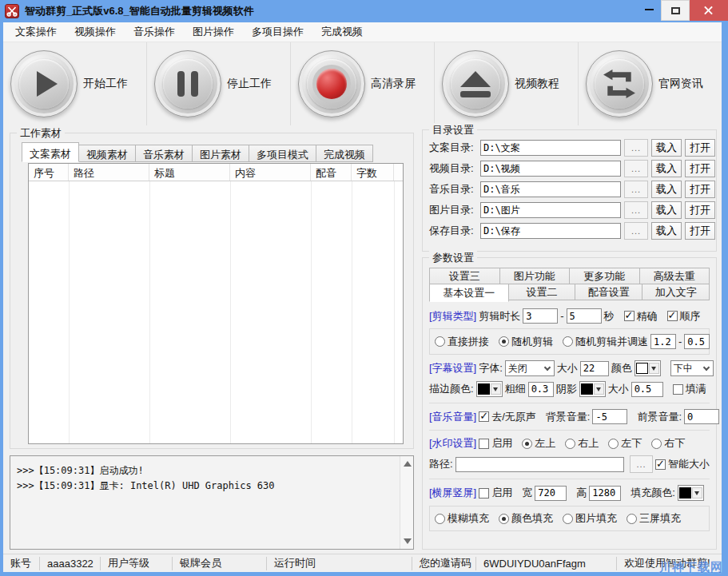 This screenshot has height=576, width=728. Describe the element at coordinates (154, 32) in the screenshot. I see `menu-item-music-ops: 音乐操作` at that location.